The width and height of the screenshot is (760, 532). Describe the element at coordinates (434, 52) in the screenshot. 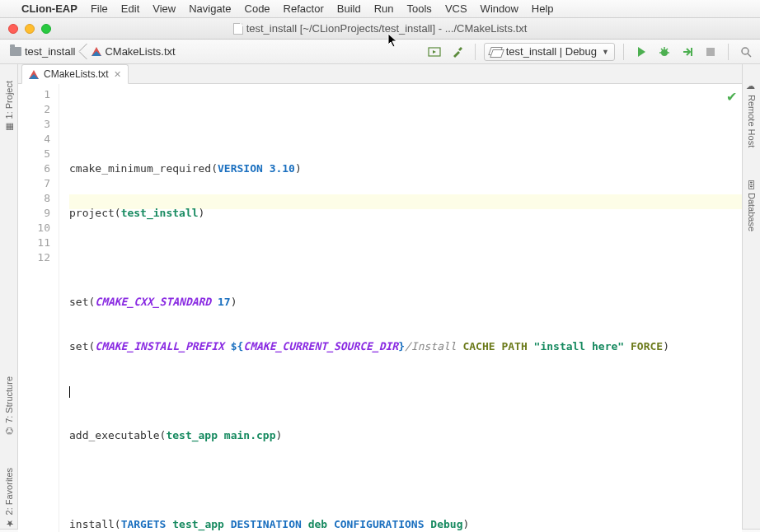

I see `build-button` at that location.